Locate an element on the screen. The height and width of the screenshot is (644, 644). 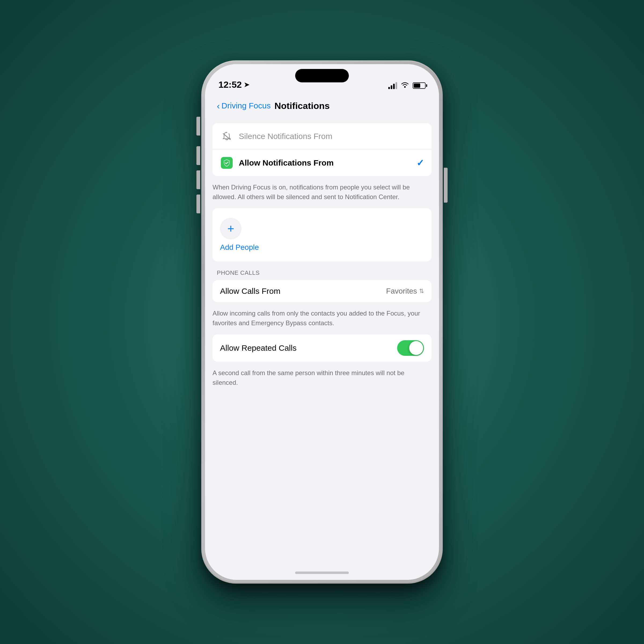
phone-calls-section-header: PHONE CALLS is located at coordinates (322, 275).